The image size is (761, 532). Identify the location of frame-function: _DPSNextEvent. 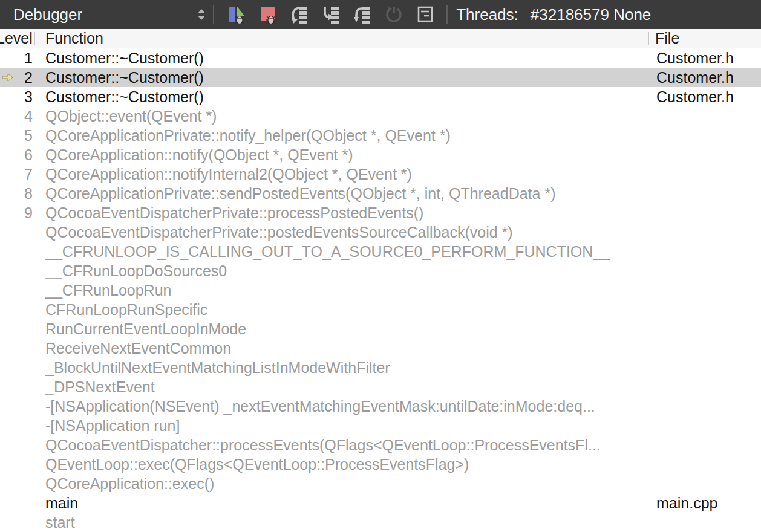
(351, 387).